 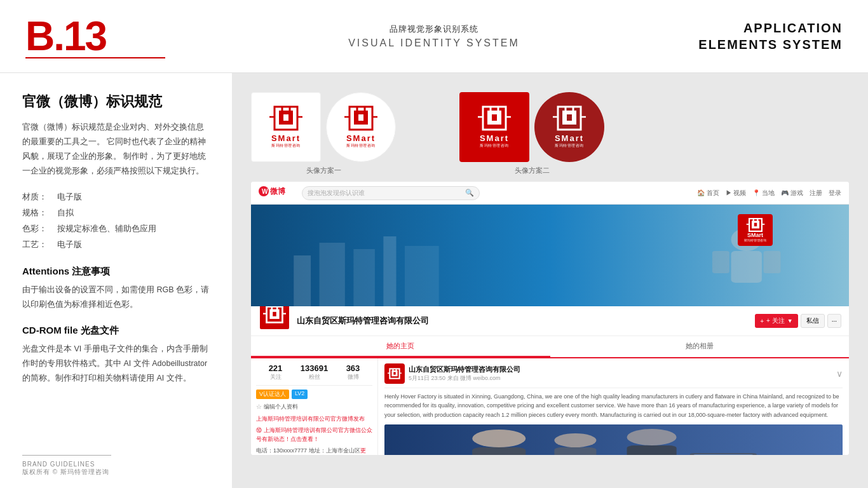 What do you see at coordinates (67, 466) in the screenshot?
I see `sidebar-footer: BRAND GUIDELINES 版权所有 © 斯玛特管理咨询` at bounding box center [67, 466].